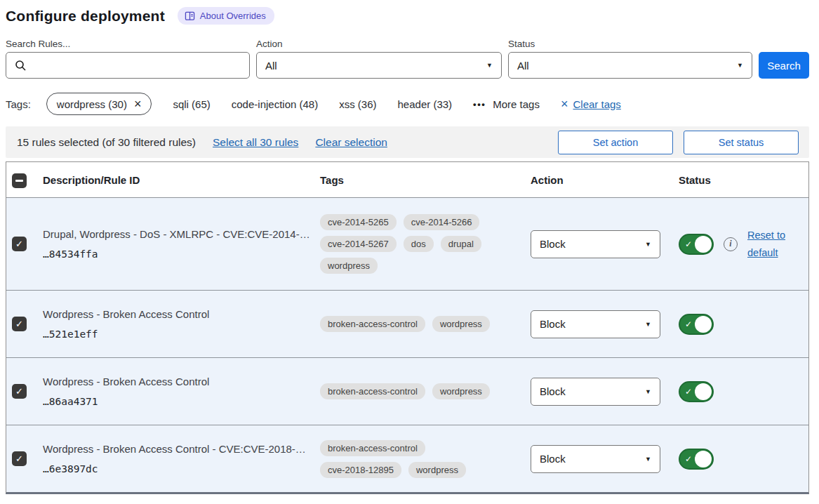  What do you see at coordinates (442, 222) in the screenshot?
I see `tag-pill: cve-2014-5266` at bounding box center [442, 222].